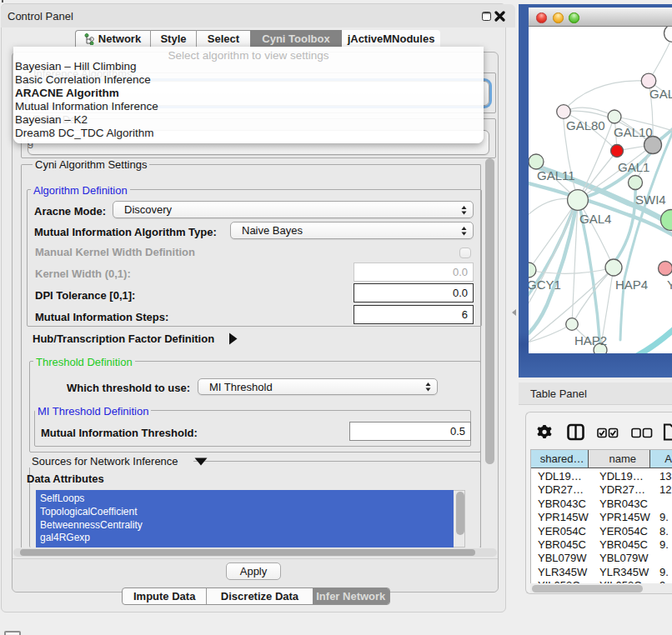 This screenshot has height=635, width=672. I want to click on svg-text: GCY1, so click(545, 285).